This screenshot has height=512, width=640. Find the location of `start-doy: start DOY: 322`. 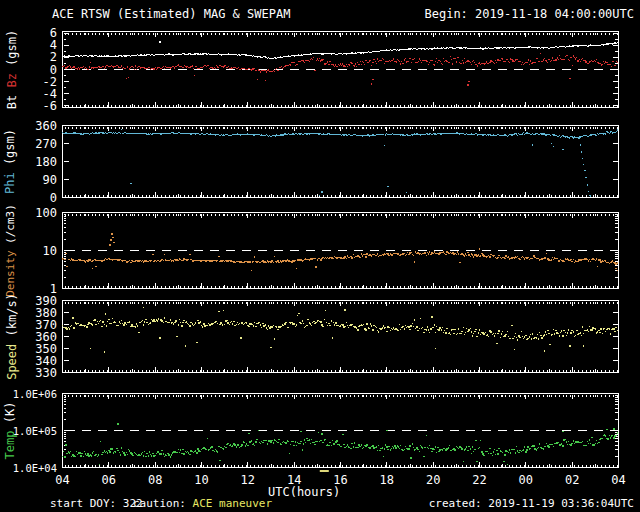

start-doy: start DOY: 322 is located at coordinates (96, 504).